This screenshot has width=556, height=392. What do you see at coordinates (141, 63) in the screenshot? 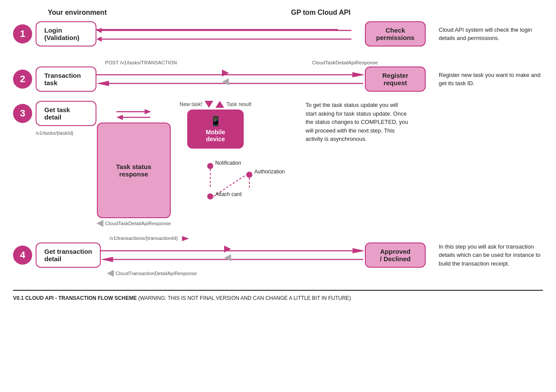
I see `step-2-api-label-top: POST /v1/tasks/TRANSACTION` at bounding box center [141, 63].